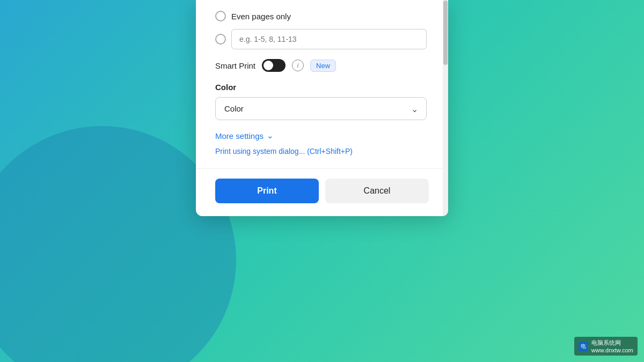 The image size is (644, 362). What do you see at coordinates (321, 136) in the screenshot?
I see `more-settings-link: More settings ⌄` at bounding box center [321, 136].